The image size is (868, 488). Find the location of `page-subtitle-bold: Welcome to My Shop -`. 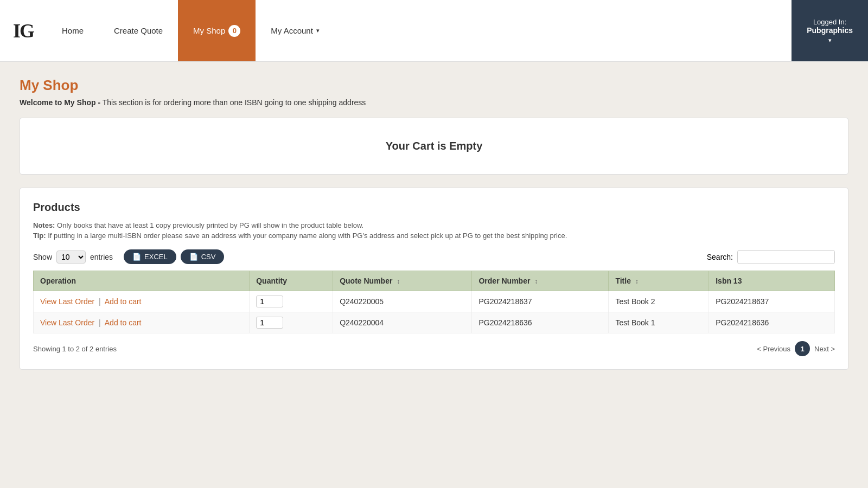

page-subtitle-bold: Welcome to My Shop - is located at coordinates (60, 102).